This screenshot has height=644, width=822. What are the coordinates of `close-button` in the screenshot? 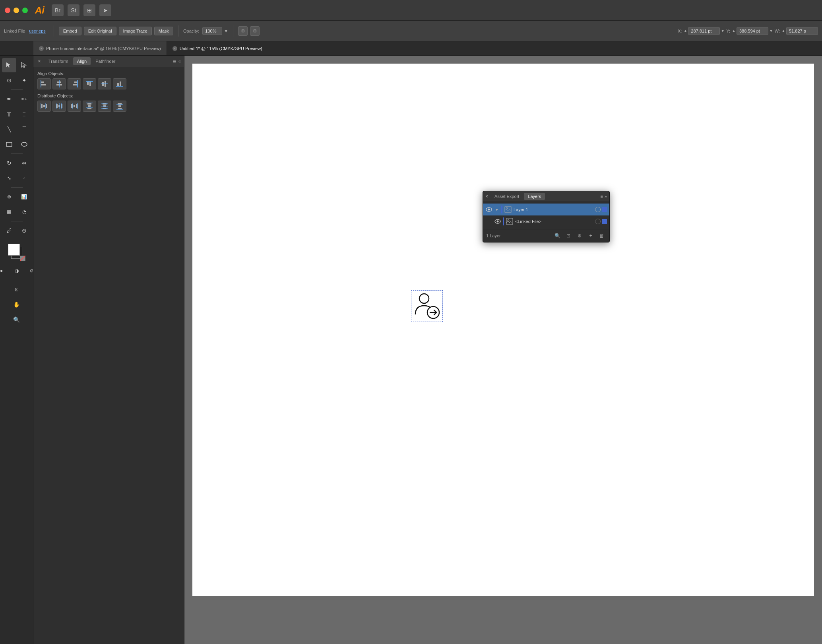 It's located at (8, 10).